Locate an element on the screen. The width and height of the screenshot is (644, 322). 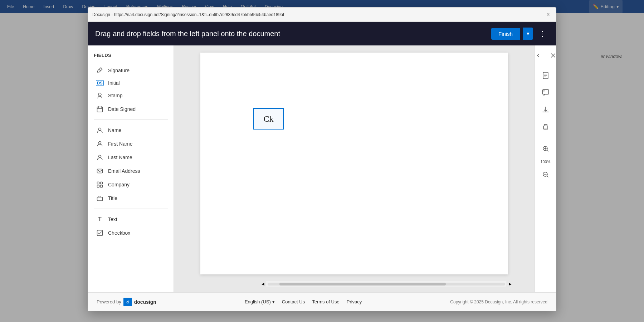
ds-header: Drag and drop fields from the left panel… is located at coordinates (322, 34).